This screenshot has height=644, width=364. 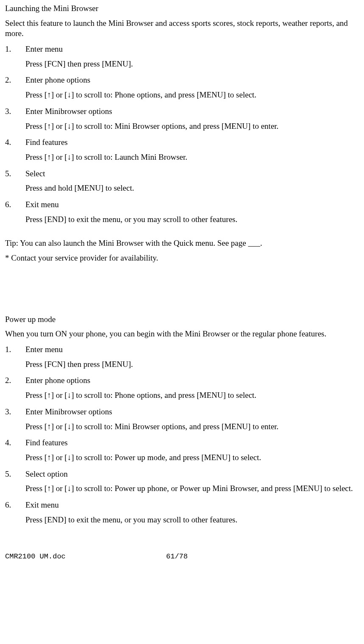 What do you see at coordinates (182, 29) in the screenshot?
I see `section-intro-1: Select this feature to launch the Mini B…` at bounding box center [182, 29].